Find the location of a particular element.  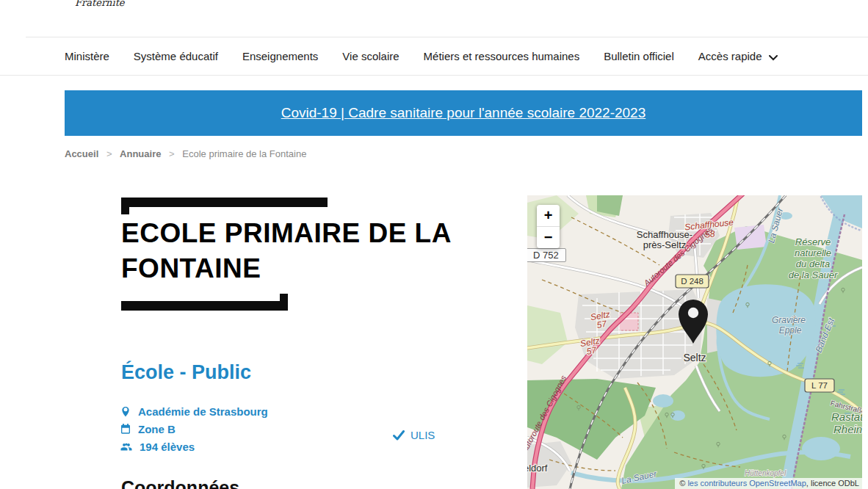

map-label-reserve-1: Réserve is located at coordinates (813, 242).